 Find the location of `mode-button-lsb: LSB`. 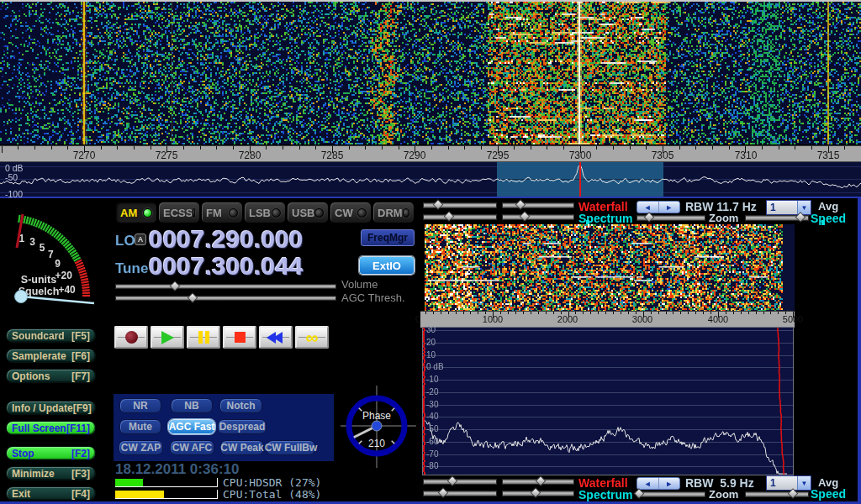

mode-button-lsb: LSB is located at coordinates (265, 213).